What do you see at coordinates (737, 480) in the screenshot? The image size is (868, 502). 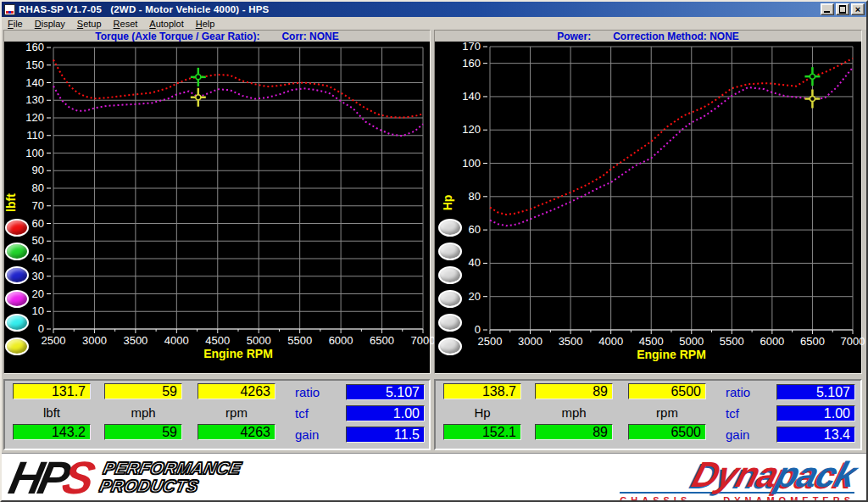 I see `dynapack-logo: Dynapack CHASSIS DYNAMOMETERS` at bounding box center [737, 480].